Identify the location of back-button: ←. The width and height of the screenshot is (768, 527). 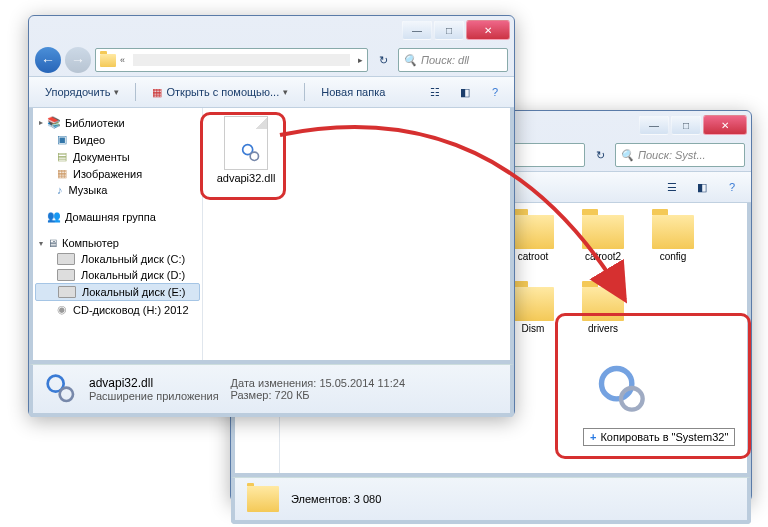
(48, 60).